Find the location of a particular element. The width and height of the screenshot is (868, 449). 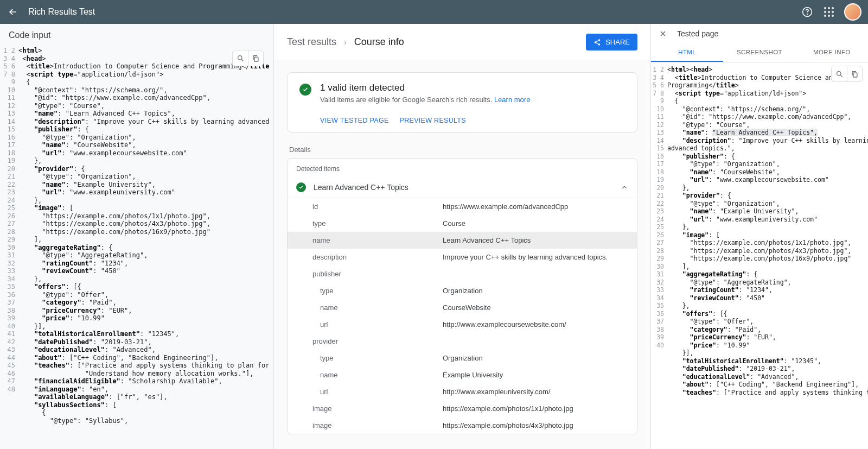

table-row: nameExample University is located at coordinates (462, 375).